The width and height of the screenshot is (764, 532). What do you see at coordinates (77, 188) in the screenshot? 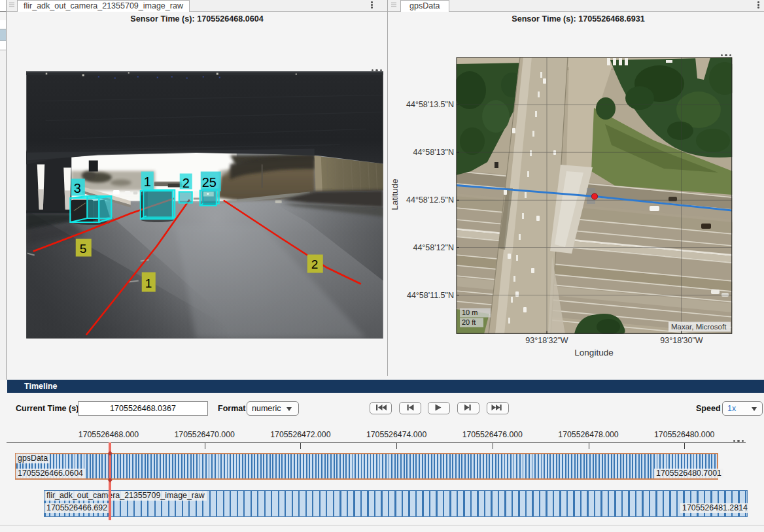
I see `svg-text: 3` at bounding box center [77, 188].